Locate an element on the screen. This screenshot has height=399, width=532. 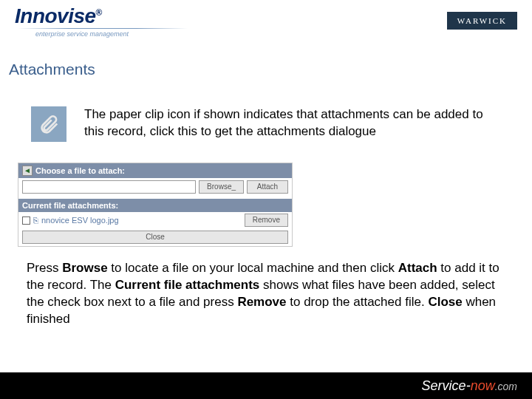
back-icon: ◄ is located at coordinates (27, 171).